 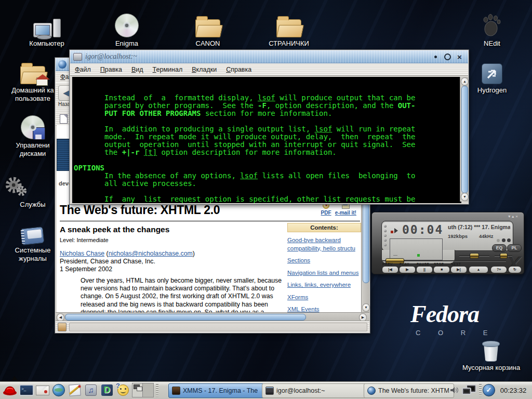 What do you see at coordinates (517, 216) in the screenshot?
I see `xmms-close-icon: ×` at bounding box center [517, 216].